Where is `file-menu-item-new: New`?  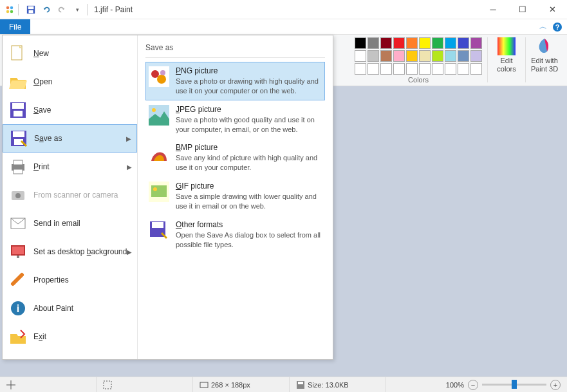
file-menu-item-new: New is located at coordinates (70, 53).